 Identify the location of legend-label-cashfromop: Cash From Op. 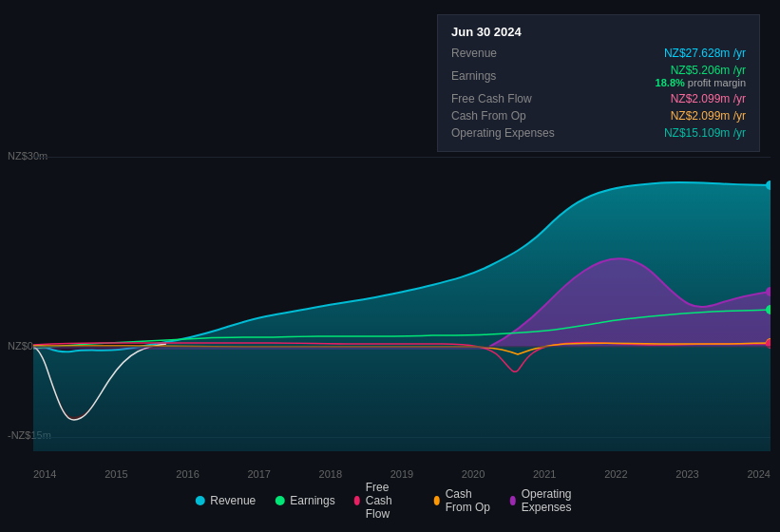
(468, 501).